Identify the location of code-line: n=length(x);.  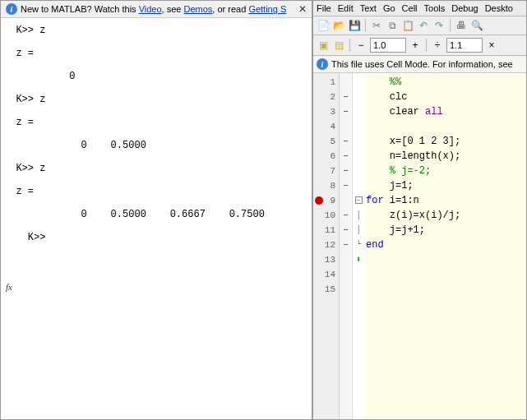
(446, 156).